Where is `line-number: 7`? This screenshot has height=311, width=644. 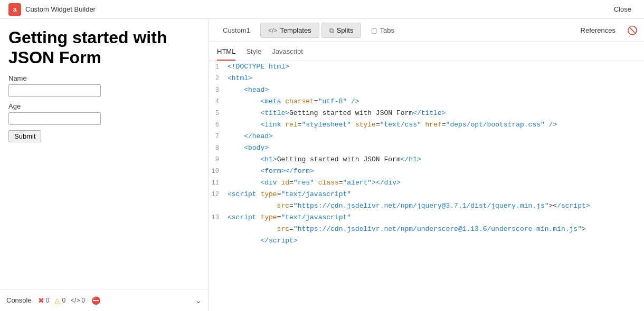
line-number: 7 is located at coordinates (218, 137).